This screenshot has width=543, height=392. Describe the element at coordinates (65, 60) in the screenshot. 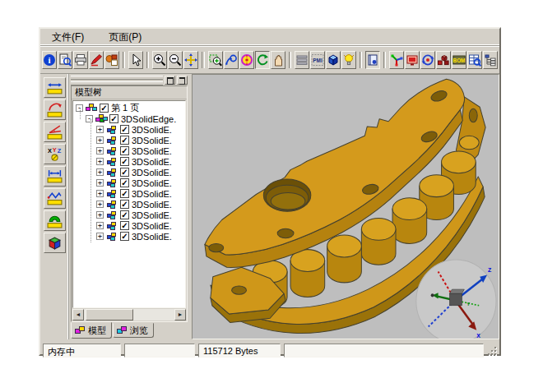

I see `preview-button` at that location.